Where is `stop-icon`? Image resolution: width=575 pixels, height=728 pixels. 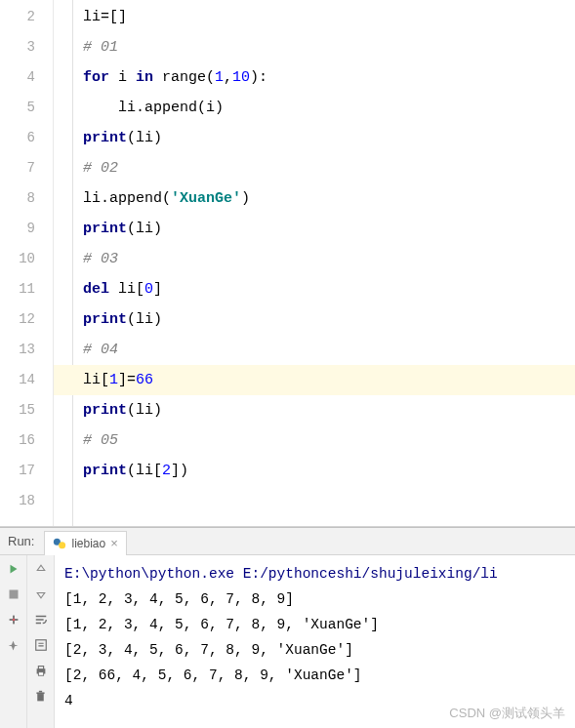 stop-icon is located at coordinates (14, 594).